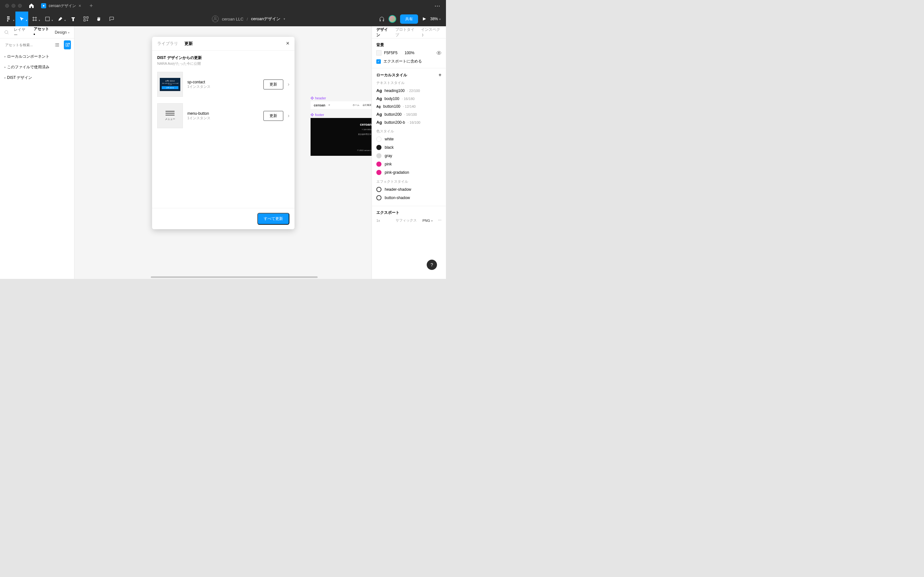 The width and height of the screenshot is (924, 577). What do you see at coordinates (234, 277) in the screenshot?
I see `horizontal-scrollbar` at bounding box center [234, 277].